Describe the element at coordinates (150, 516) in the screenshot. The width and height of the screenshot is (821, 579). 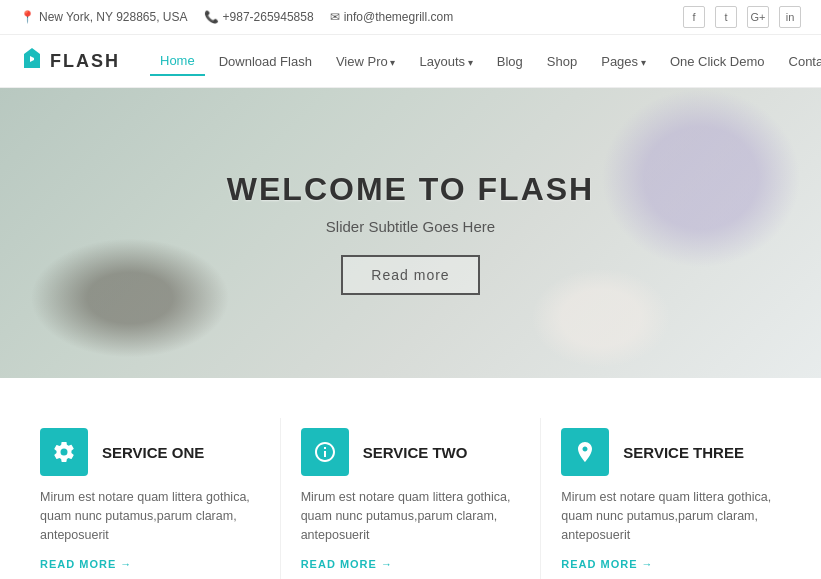
I see `service-desc-1: Mirum est notare quam littera gothica, q…` at that location.